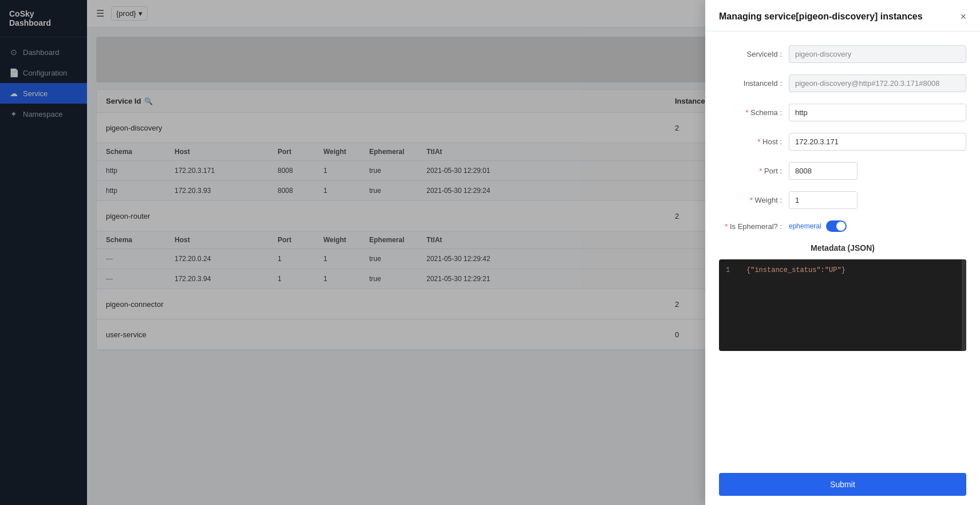 This screenshot has height=505, width=980. What do you see at coordinates (226, 279) in the screenshot?
I see `host-cell: 172.20.3.94` at bounding box center [226, 279].